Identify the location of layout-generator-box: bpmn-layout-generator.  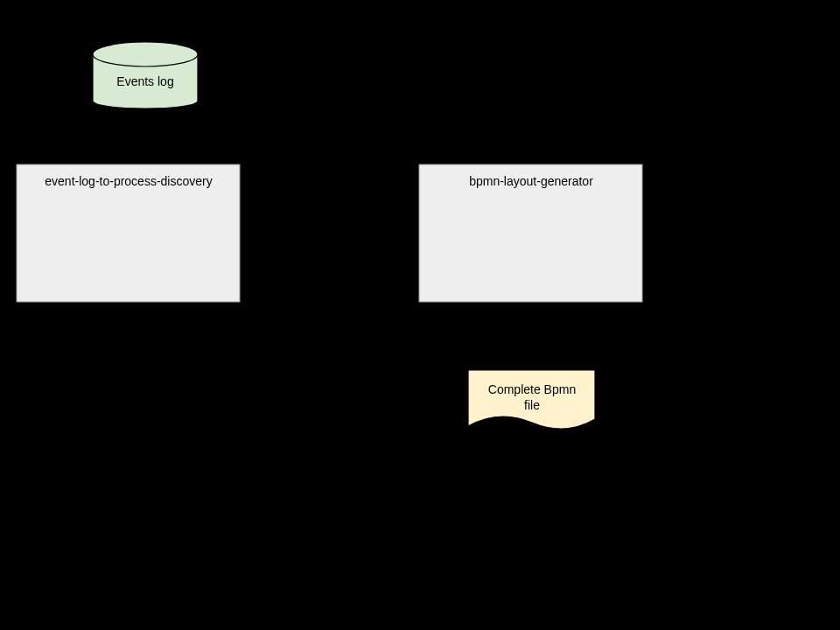
(532, 234).